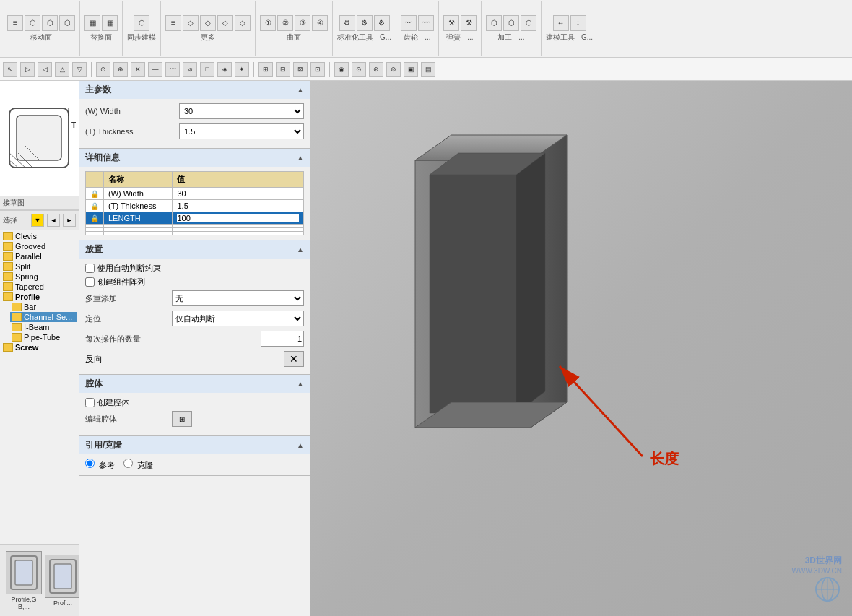 The image size is (852, 616). Describe the element at coordinates (561, 23) in the screenshot. I see `toolbar-dim1: ↔` at that location.